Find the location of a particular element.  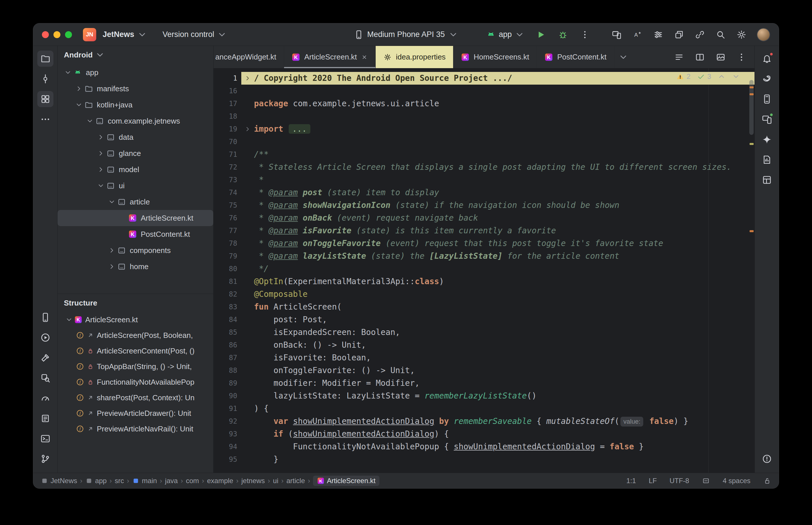

editor-scrollbar is located at coordinates (751, 271).